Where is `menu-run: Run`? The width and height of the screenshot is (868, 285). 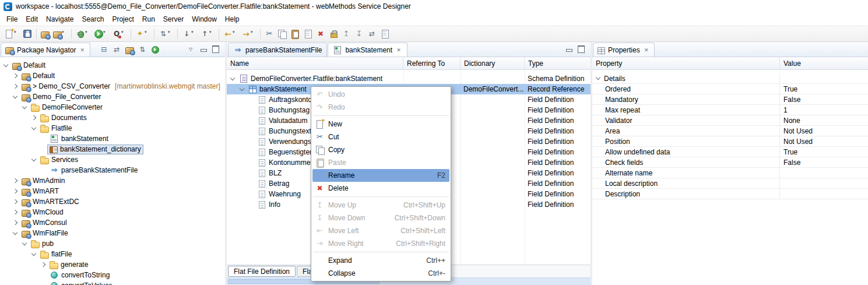 menu-run: Run is located at coordinates (149, 19).